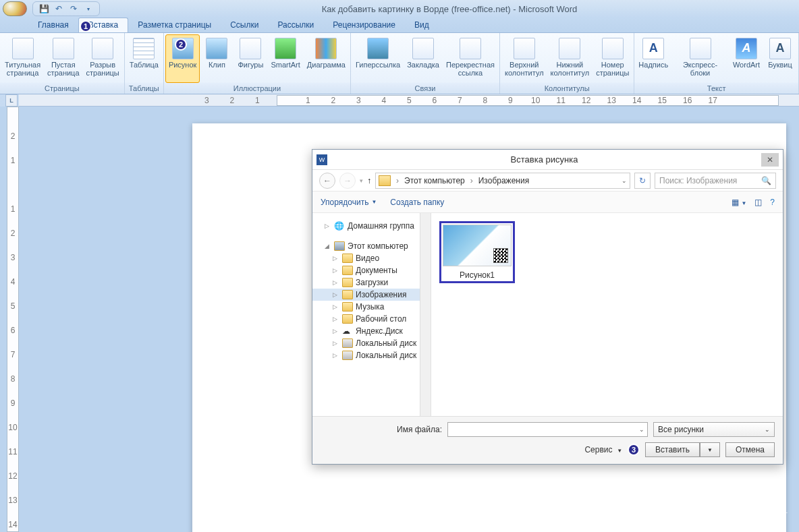  What do you see at coordinates (470, 59) in the screenshot?
I see `crossref-button: Перекрестная ссылка` at bounding box center [470, 59].